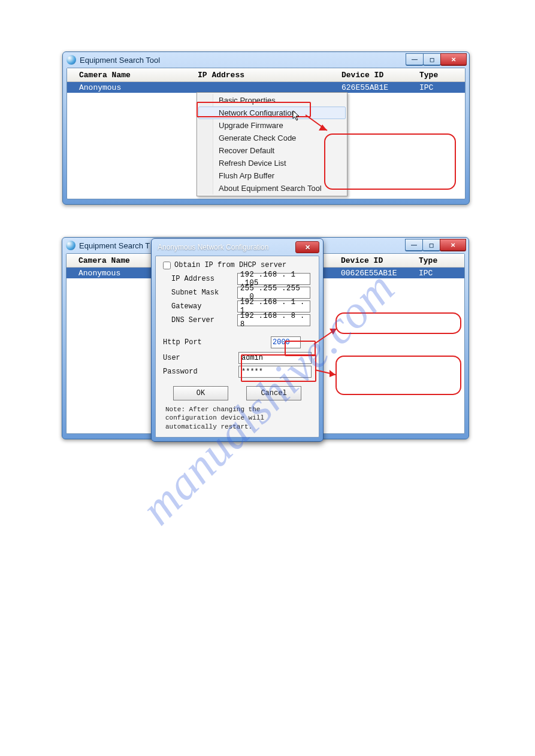  I want to click on ip-address-label: IP Address, so click(204, 279).